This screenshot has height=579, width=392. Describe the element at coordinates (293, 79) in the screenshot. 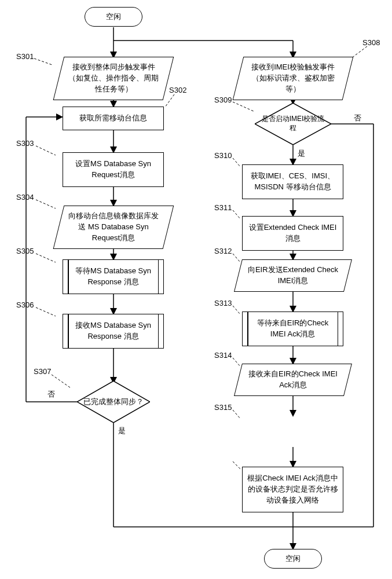

I see `data-text: 接收到IMEI校验触发事件（如标识请求、鉴权加密等）` at that location.